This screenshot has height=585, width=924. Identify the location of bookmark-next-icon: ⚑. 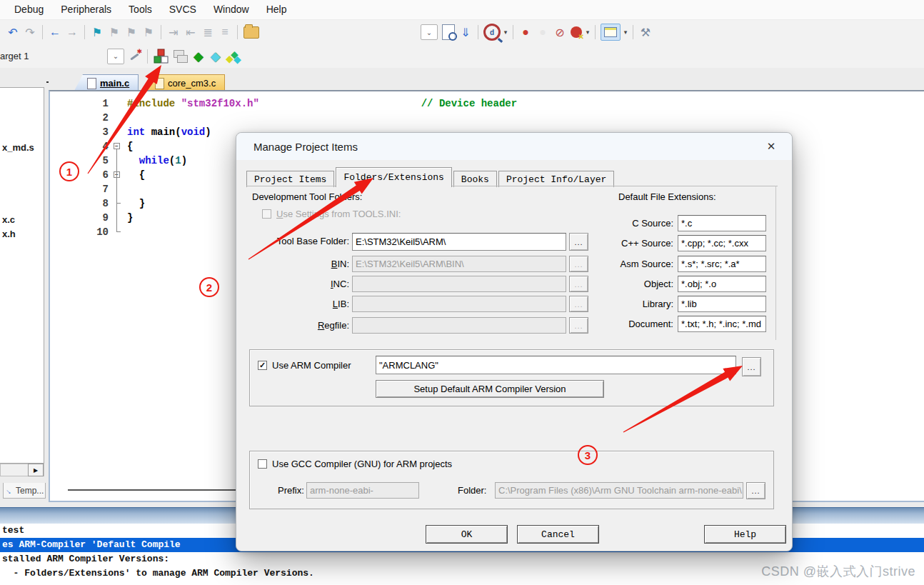
(131, 32).